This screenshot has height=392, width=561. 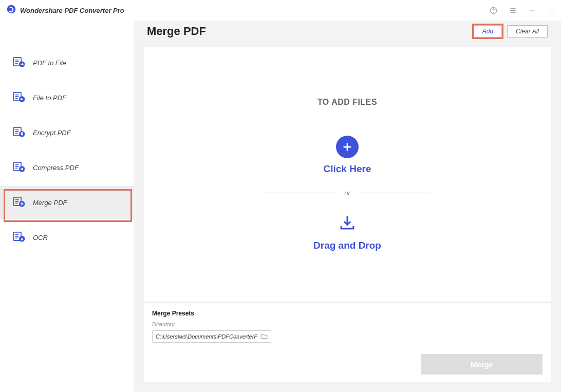 What do you see at coordinates (67, 237) in the screenshot?
I see `sidebar-item-ocr: A OCR` at bounding box center [67, 237].